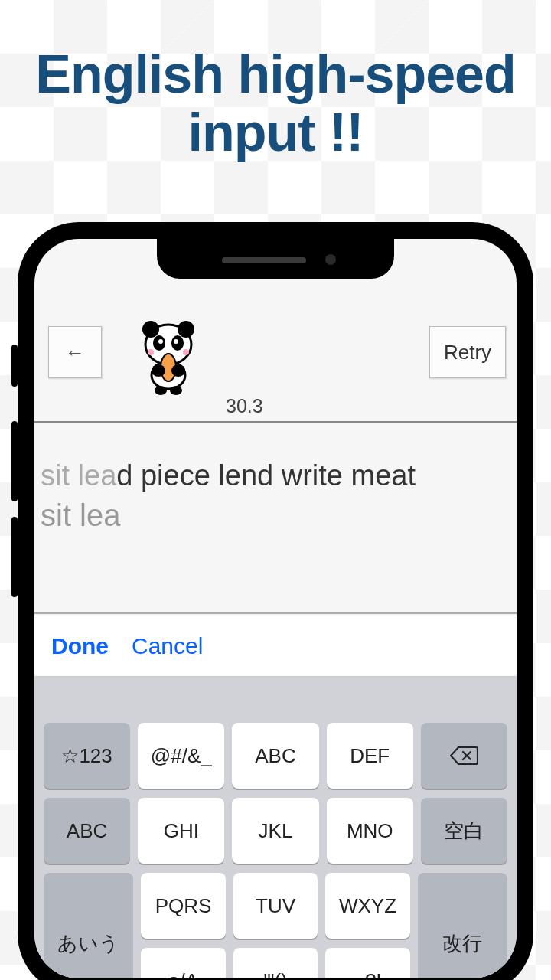 Image resolution: width=551 pixels, height=980 pixels. I want to click on back-arrow-icon: ←, so click(75, 352).